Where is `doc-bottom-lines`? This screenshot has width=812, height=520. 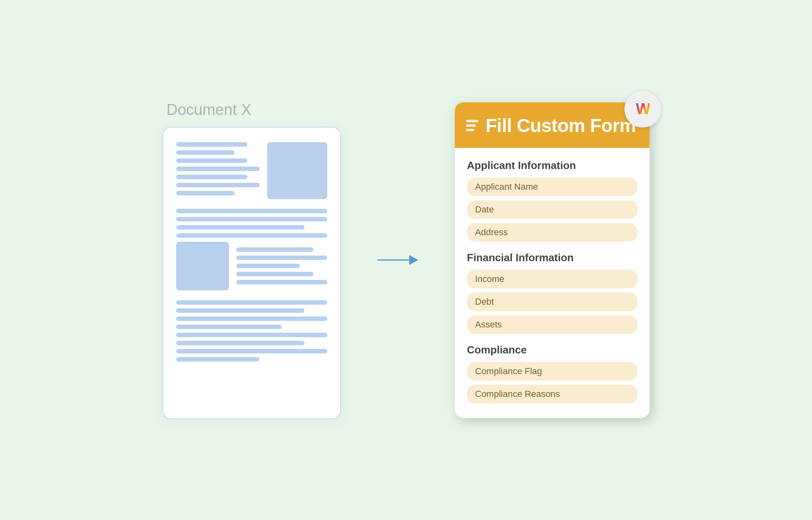 doc-bottom-lines is located at coordinates (252, 331).